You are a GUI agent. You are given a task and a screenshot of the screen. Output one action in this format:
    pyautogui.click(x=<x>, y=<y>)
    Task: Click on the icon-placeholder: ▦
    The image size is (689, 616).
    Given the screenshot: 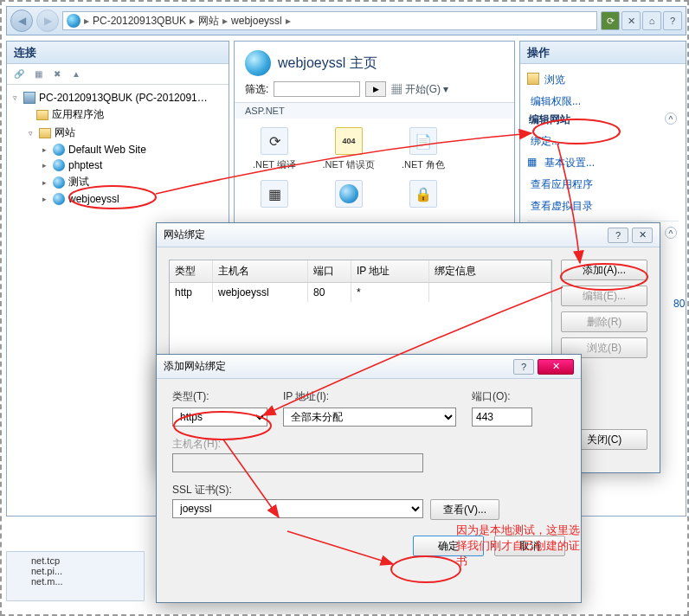 What is the action you would take?
    pyautogui.click(x=274, y=196)
    